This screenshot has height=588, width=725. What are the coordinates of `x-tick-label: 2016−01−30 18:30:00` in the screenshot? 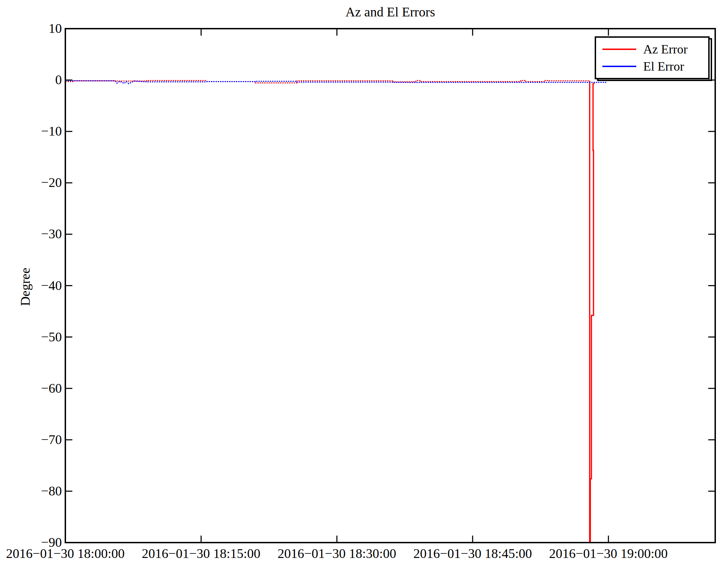 It's located at (337, 553).